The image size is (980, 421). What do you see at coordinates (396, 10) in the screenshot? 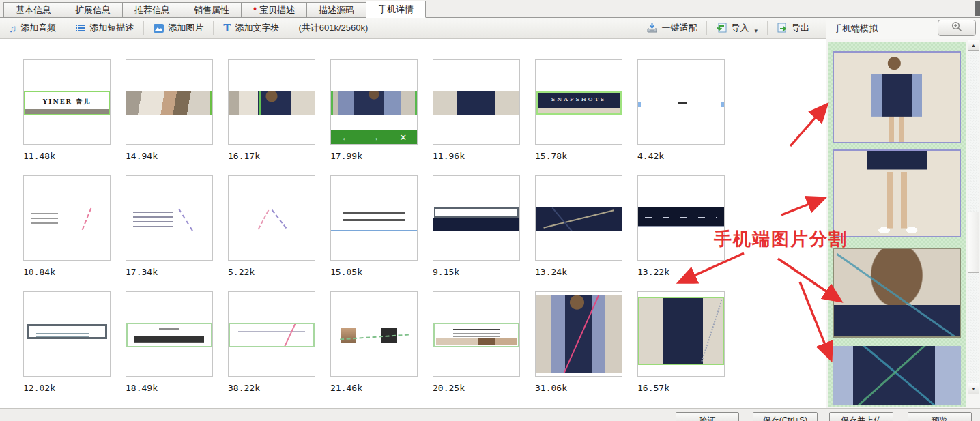
I see `tab-label: 手机详情` at bounding box center [396, 10].